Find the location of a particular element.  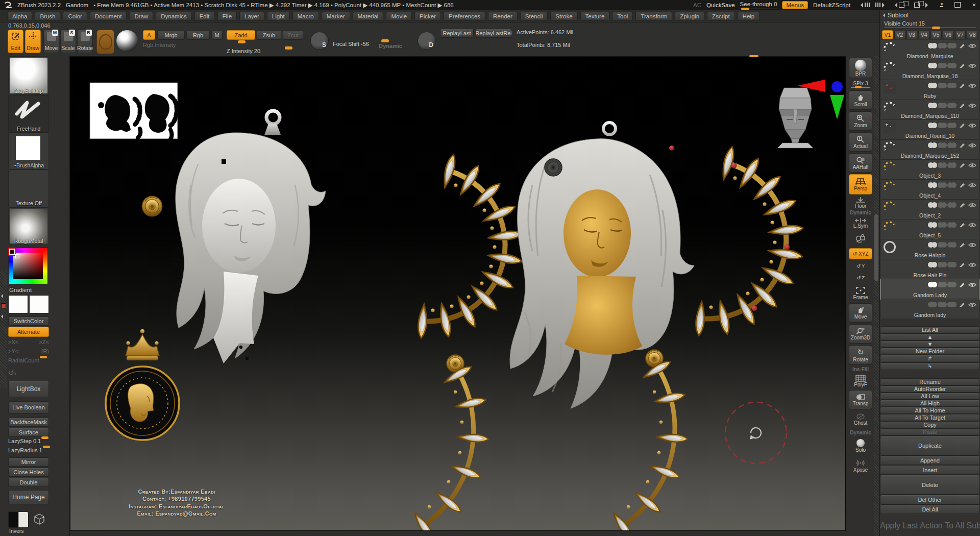

menu-movie: Movie is located at coordinates (399, 16).